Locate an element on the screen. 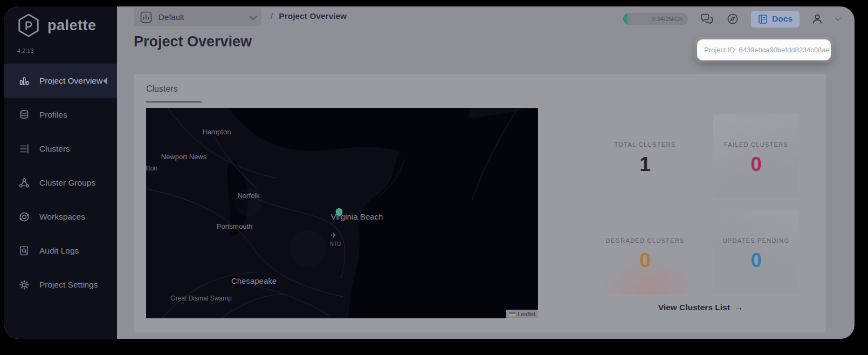  app-version: 4.2.13 is located at coordinates (26, 51).